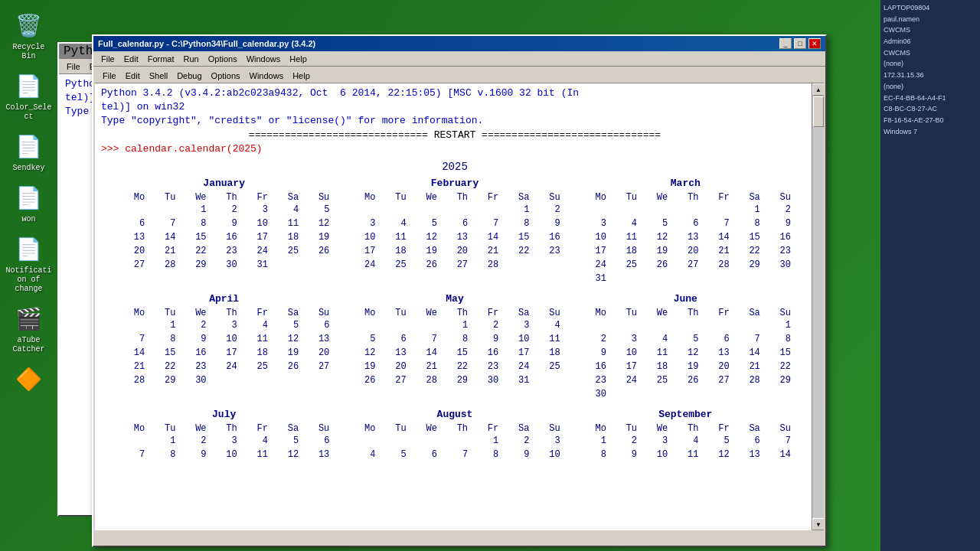  What do you see at coordinates (459, 44) in the screenshot?
I see `main-window-titlebar: Full_calendar.py - C:\Python34\Full_cale…` at bounding box center [459, 44].